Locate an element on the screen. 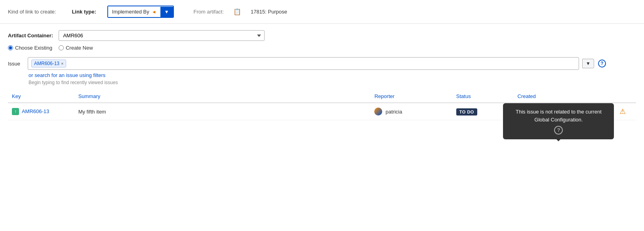 The width and height of the screenshot is (644, 231). artifact-icon: 📋 is located at coordinates (237, 12).